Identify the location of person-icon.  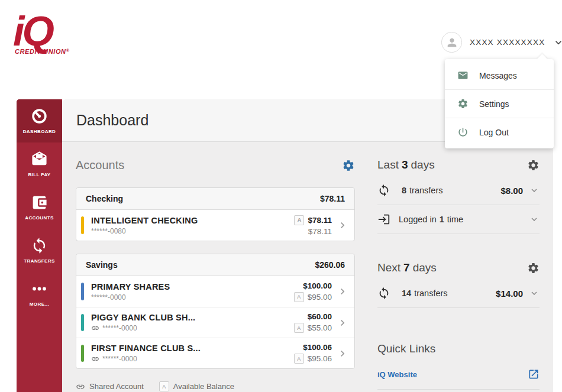
(452, 43).